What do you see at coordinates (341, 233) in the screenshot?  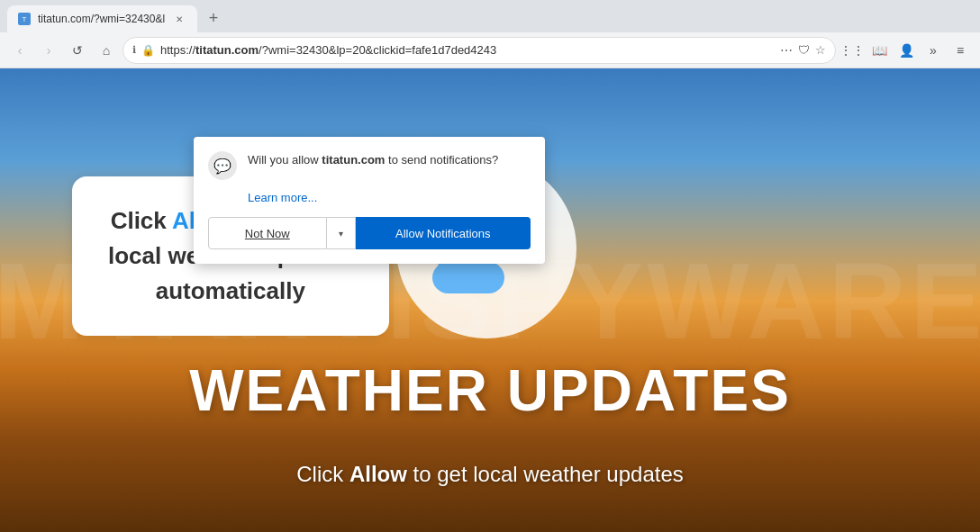 I see `not-now-dropdown-button: ▾` at bounding box center [341, 233].